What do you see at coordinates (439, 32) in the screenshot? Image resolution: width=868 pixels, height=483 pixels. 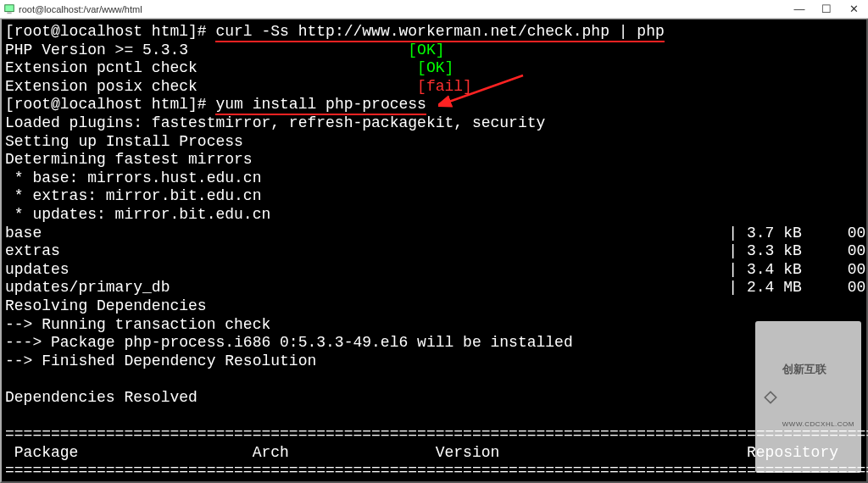 I see `command-curl: curl -Ss http://www.workerman.net/check.…` at bounding box center [439, 32].